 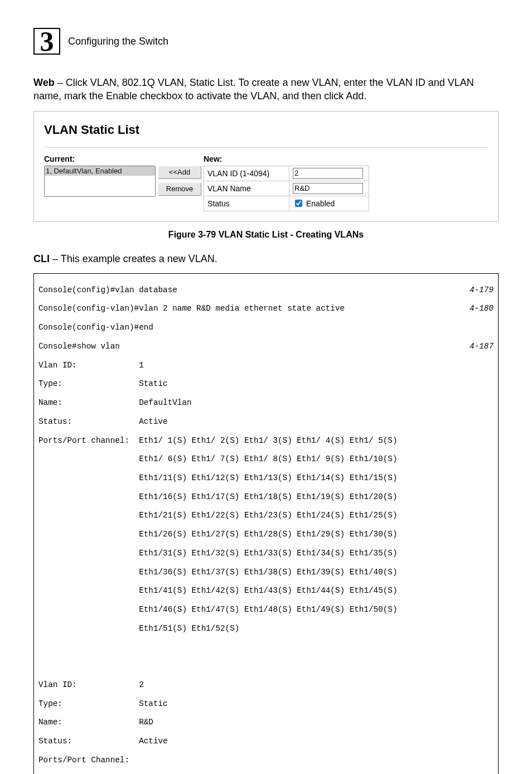 I want to click on cli-line: Eth1/31(S) Eth1/32(S) Eth1/33(S) Eth1/34…, so click(x=217, y=553).